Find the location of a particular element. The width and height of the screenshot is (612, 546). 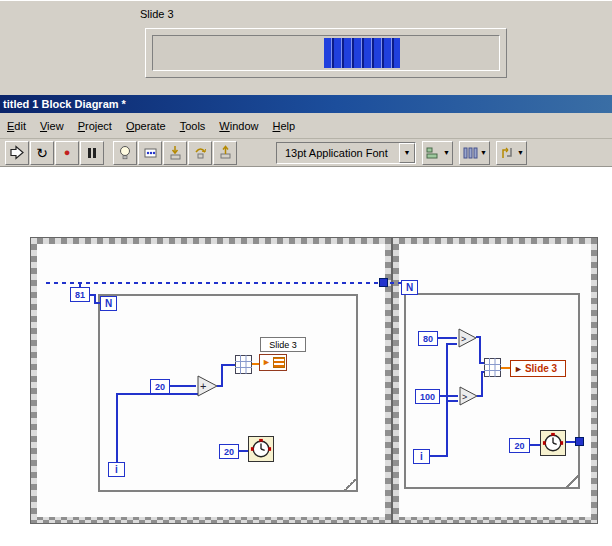

reorder-button: ▼ is located at coordinates (512, 153).